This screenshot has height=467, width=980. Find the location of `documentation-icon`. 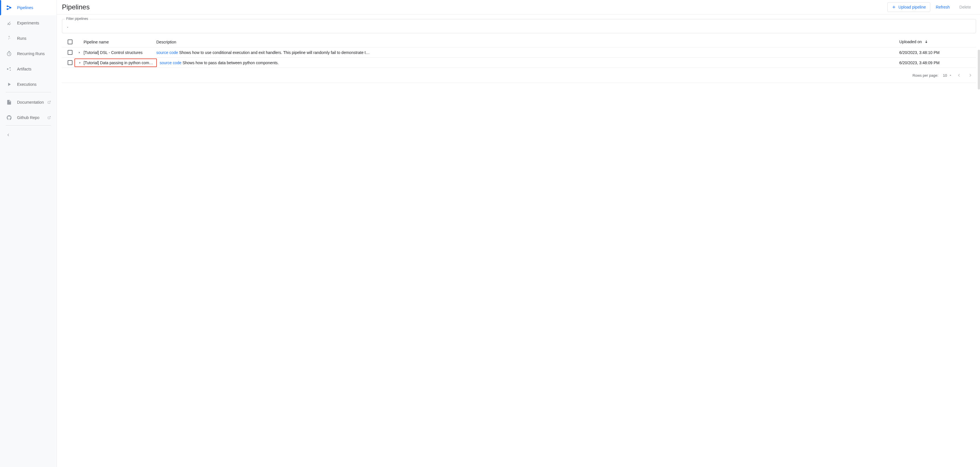

documentation-icon is located at coordinates (9, 102).